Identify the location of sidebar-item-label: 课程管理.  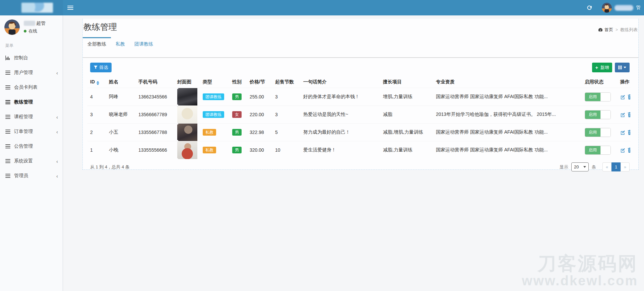
(23, 117).